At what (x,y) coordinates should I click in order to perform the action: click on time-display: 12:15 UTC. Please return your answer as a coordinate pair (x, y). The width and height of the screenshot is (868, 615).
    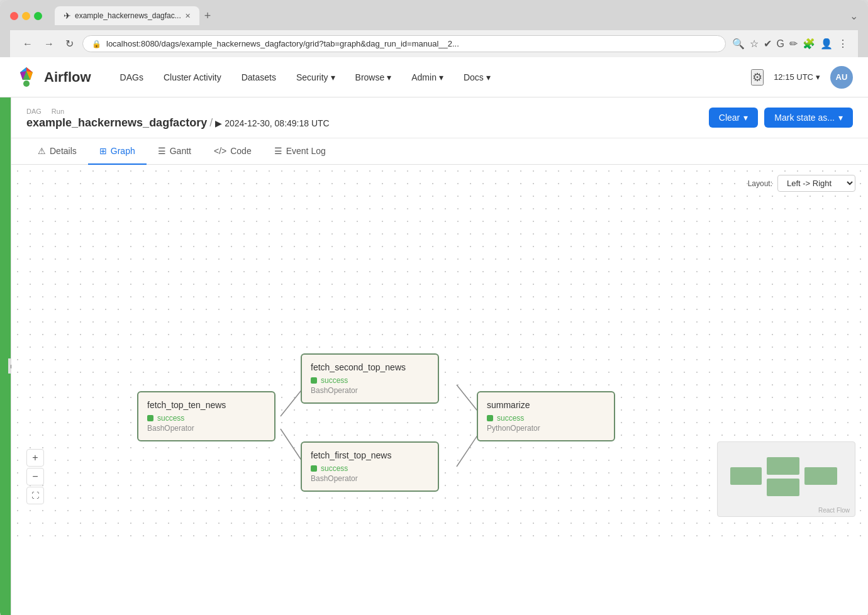
    Looking at the image, I should click on (794, 77).